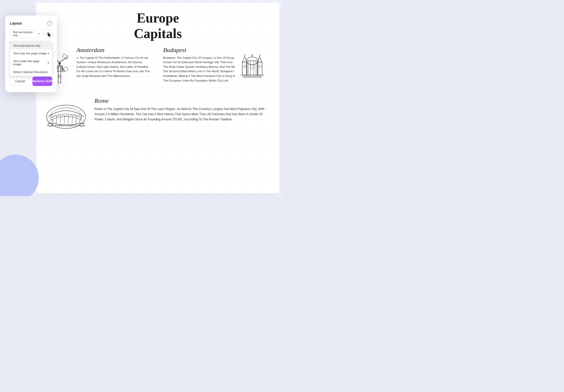 This screenshot has width=564, height=392. What do you see at coordinates (31, 54) in the screenshot?
I see `ocr-dialog: Layout ? Text and picture only ▾ ⚙ Text …` at bounding box center [31, 54].